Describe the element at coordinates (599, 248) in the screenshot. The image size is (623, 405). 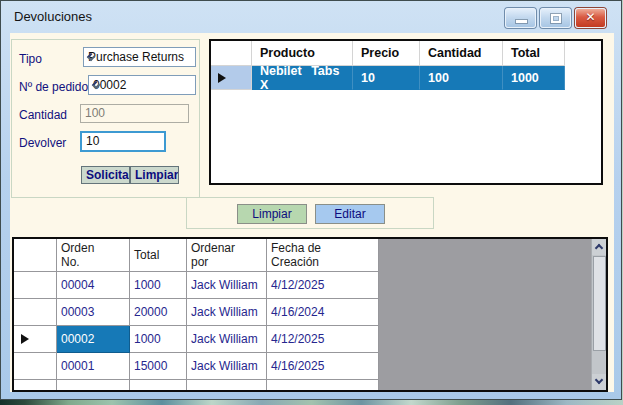
I see `chevron-up-icon` at that location.